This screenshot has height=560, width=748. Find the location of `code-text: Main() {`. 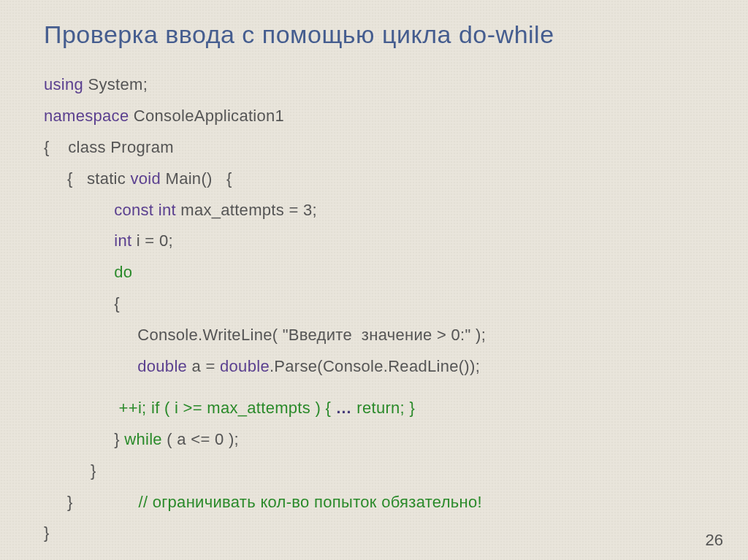

code-text: Main() { is located at coordinates (196, 178).